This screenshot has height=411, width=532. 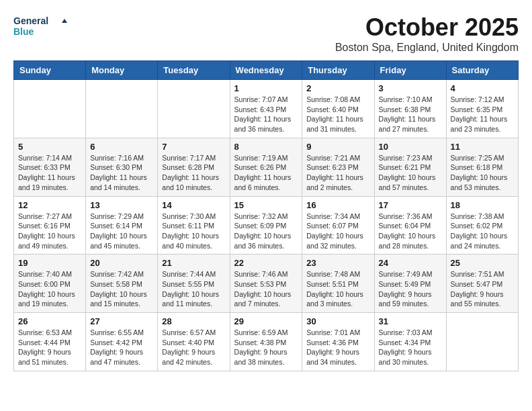 What do you see at coordinates (338, 289) in the screenshot?
I see `day-info: Sunrise: 7:48 AM Sunset: 5:51 PM Dayligh…` at bounding box center [338, 289].